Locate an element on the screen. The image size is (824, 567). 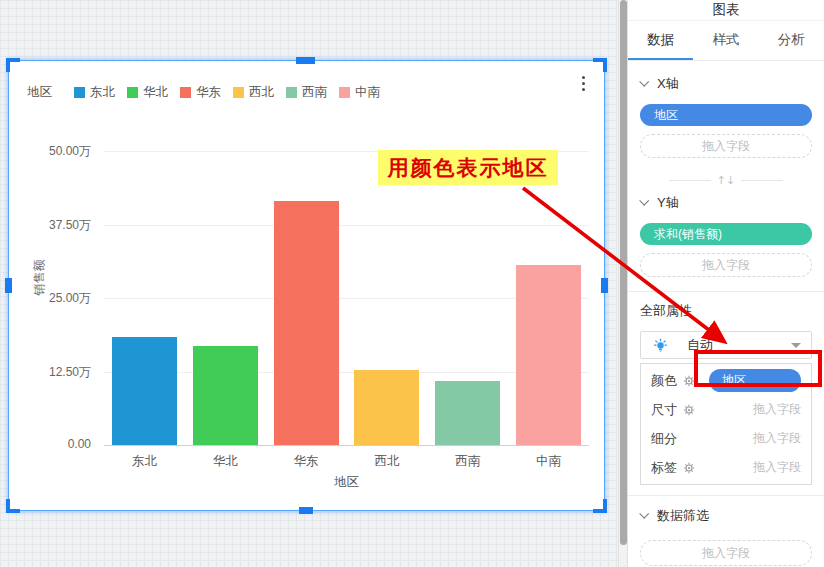
bar-华东 is located at coordinates (306, 323).